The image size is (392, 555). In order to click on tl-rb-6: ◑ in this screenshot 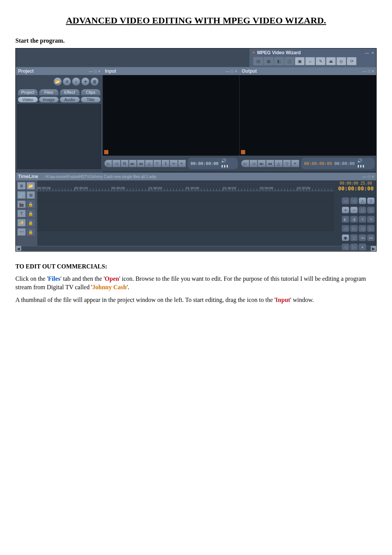, I will do `click(354, 219)`.